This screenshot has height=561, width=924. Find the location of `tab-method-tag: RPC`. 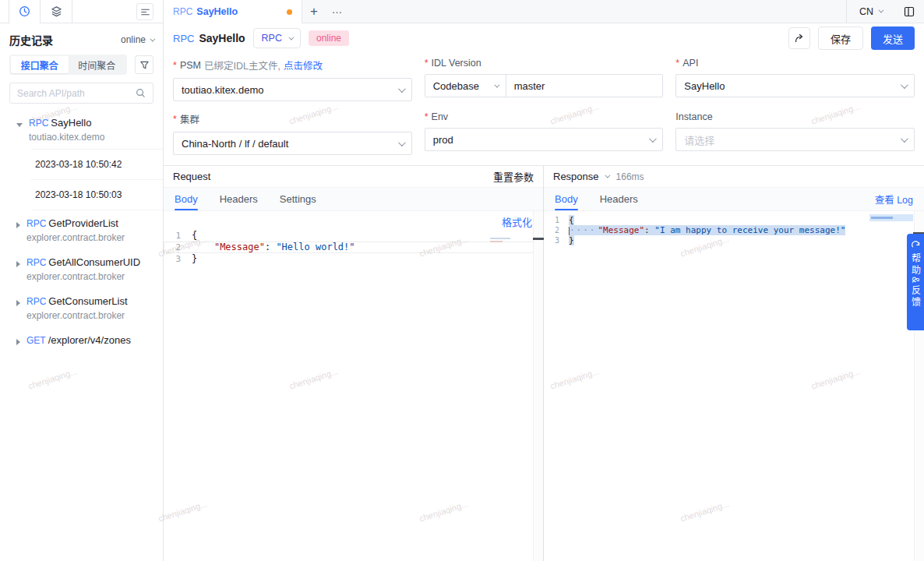

tab-method-tag: RPC is located at coordinates (182, 12).